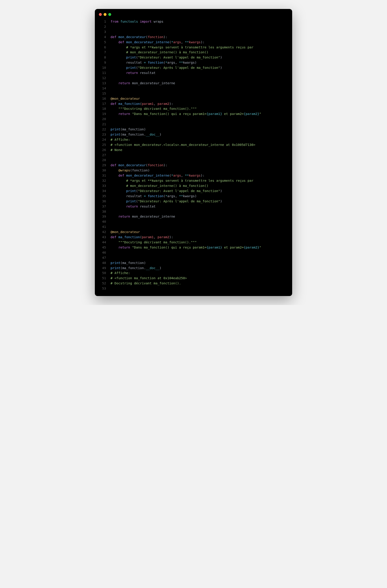 Image resolution: width=387 pixels, height=588 pixels. Describe the element at coordinates (103, 63) in the screenshot. I see `line-number: 9` at that location.